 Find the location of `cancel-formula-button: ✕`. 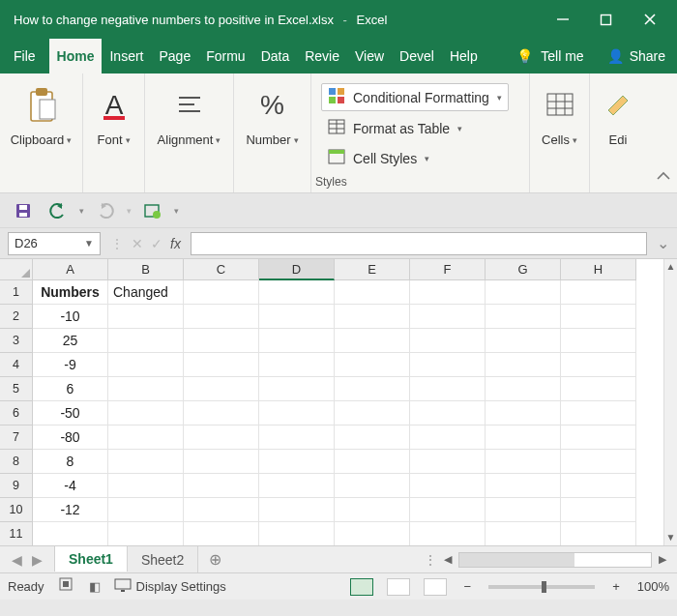

cancel-formula-button: ✕ is located at coordinates (137, 244).